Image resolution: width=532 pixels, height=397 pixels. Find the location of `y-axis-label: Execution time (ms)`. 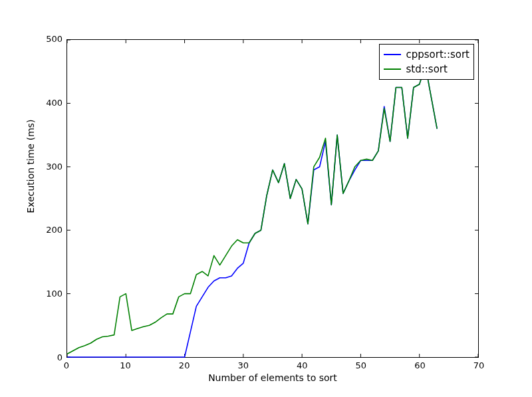

y-axis-label: Execution time (ms) is located at coordinates (31, 166).